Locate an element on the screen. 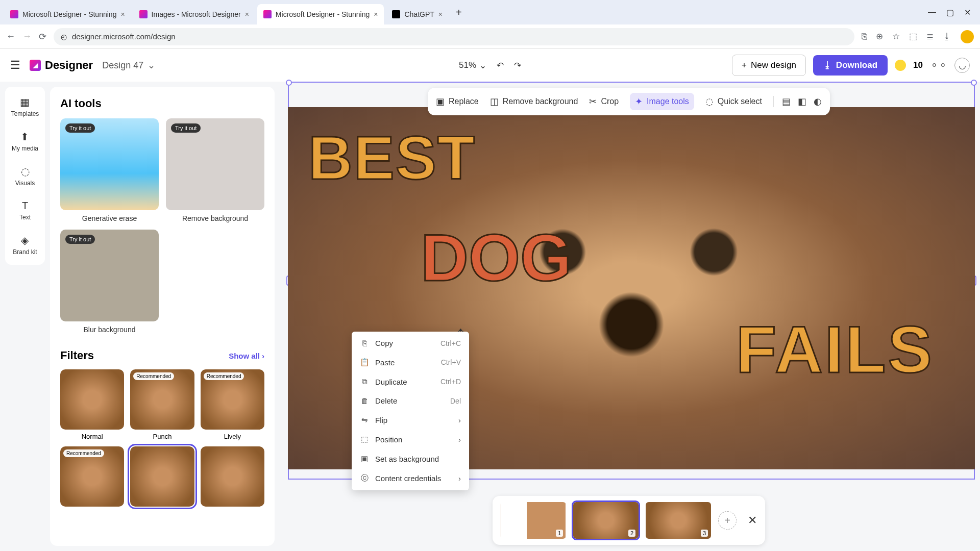 This screenshot has width=980, height=551. maximize-icon: ▢ is located at coordinates (950, 12).